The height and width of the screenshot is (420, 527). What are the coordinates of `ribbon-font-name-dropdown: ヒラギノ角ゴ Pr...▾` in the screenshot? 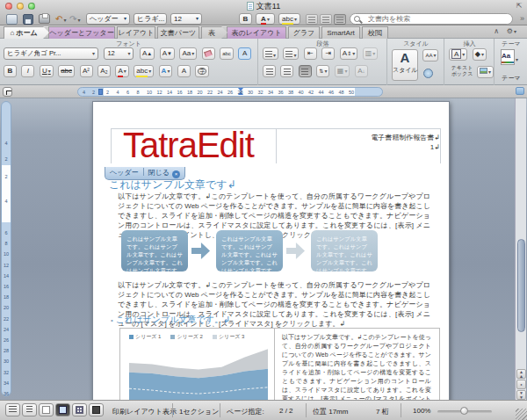 It's located at (51, 54).